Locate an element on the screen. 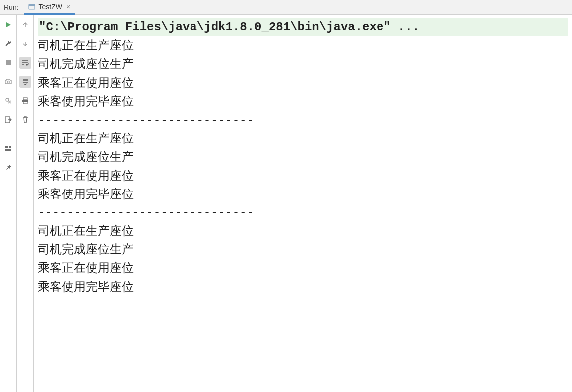  up-arrow-icon is located at coordinates (25, 25).